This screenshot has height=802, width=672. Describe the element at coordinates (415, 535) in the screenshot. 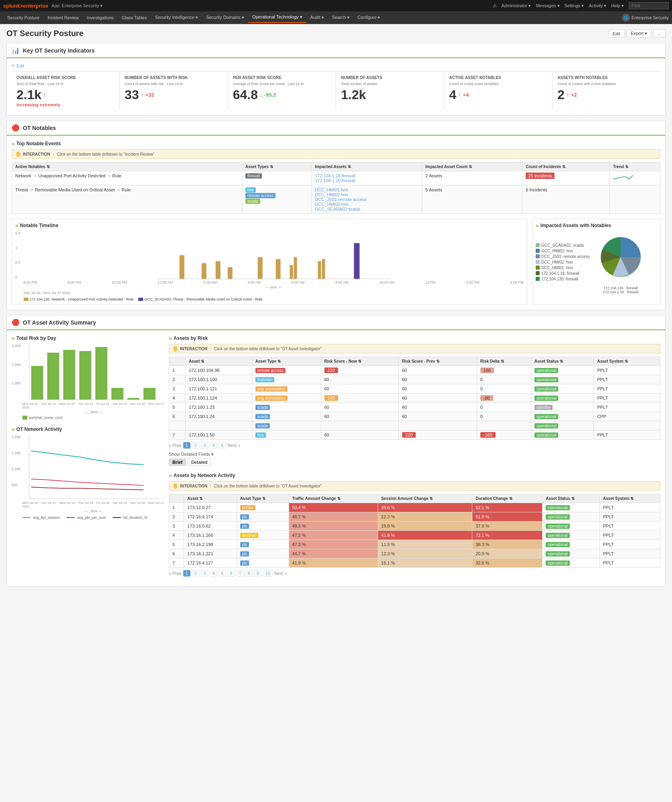

I see `table-row: 4 173.16.1.166 desktop 47.3 % 41.8 % 72.…` at that location.